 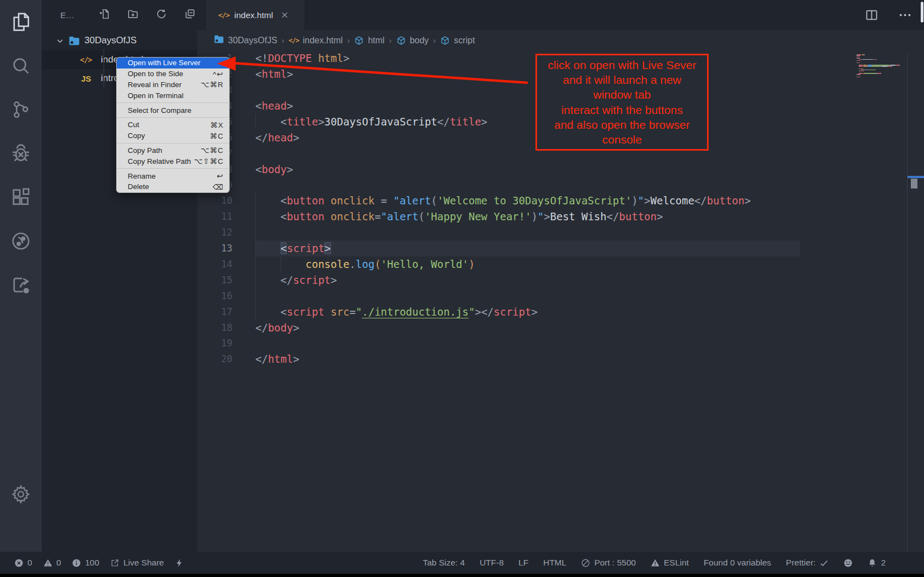 What do you see at coordinates (922, 12) in the screenshot?
I see `macos-scrollbar` at bounding box center [922, 12].